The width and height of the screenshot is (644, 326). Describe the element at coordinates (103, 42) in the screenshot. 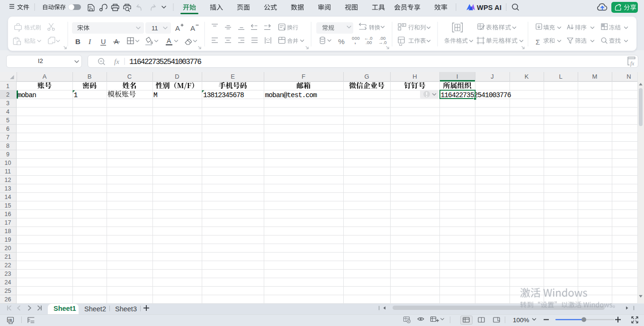

I see `svg-text: U` at that location.